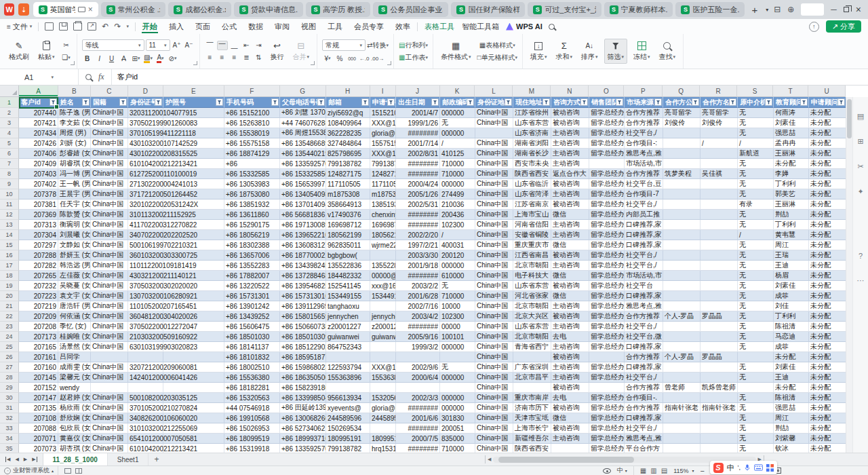 Image resolution: width=868 pixels, height=475 pixels. What do you see at coordinates (252, 286) in the screenshot?
I see `cell: +86 13220522` at bounding box center [252, 286].